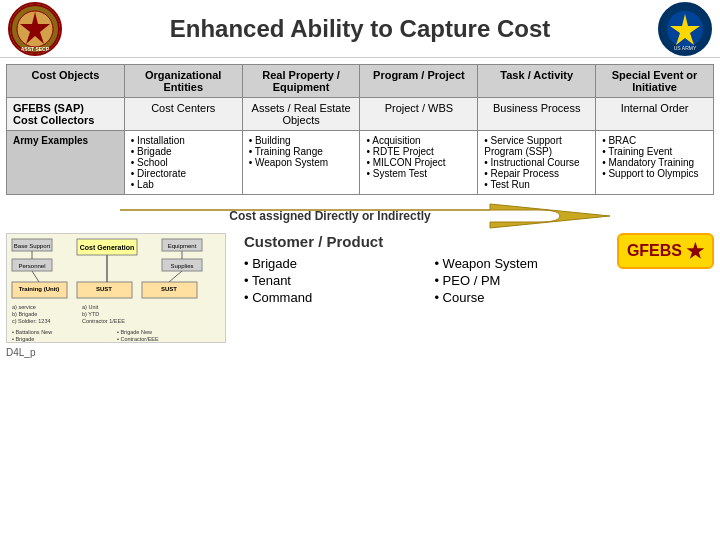  Describe the element at coordinates (138, 339) in the screenshot. I see `svg-text: • Contractor/EEE` at that location.